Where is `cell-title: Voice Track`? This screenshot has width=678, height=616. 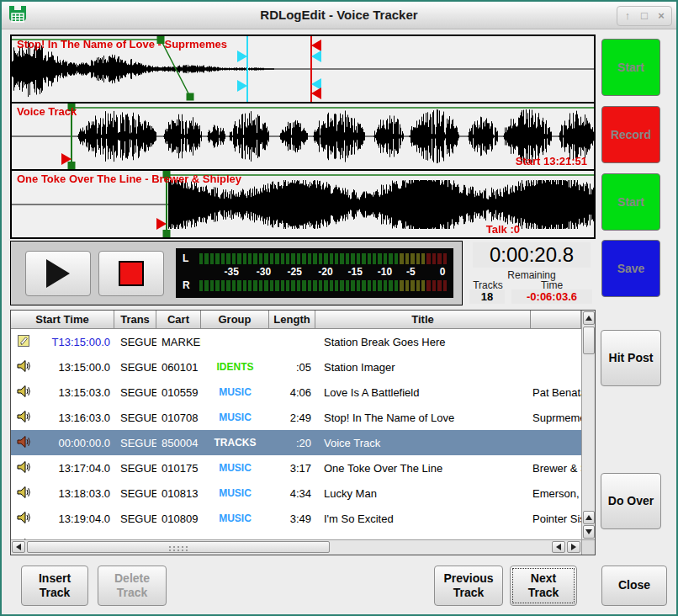
cell-title: Voice Track is located at coordinates (423, 443).